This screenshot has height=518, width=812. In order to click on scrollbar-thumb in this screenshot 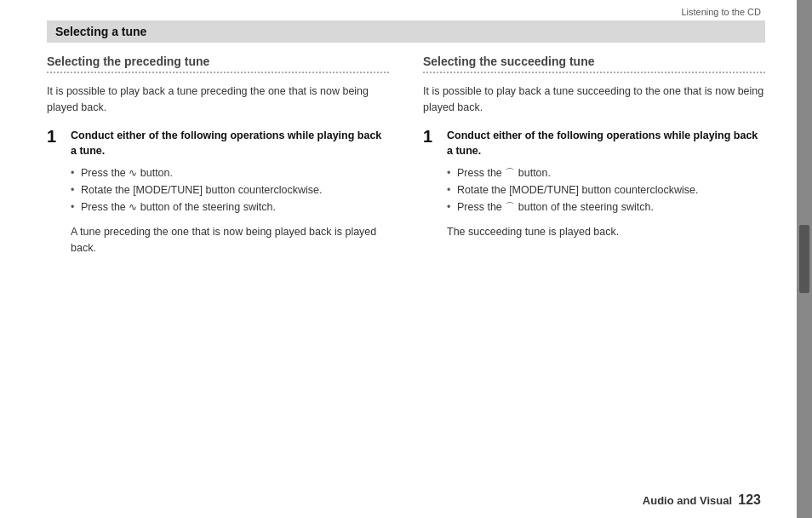, I will do `click(804, 259)`.